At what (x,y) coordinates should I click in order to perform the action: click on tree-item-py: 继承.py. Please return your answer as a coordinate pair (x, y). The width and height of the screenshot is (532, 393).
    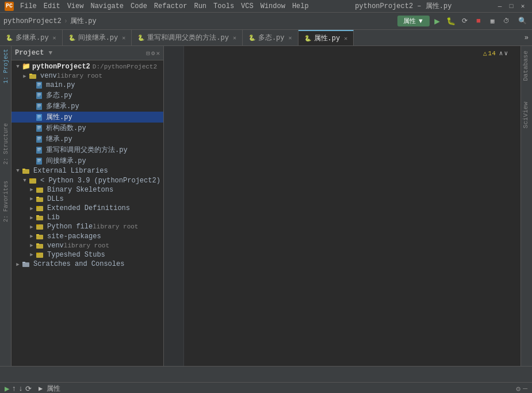
    Looking at the image, I should click on (87, 139).